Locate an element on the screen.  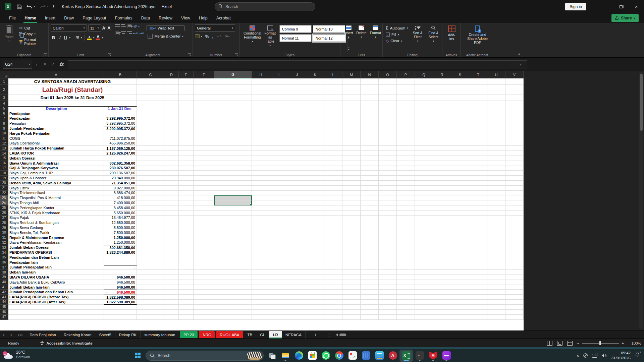
column-header-E: E is located at coordinates (186, 75).